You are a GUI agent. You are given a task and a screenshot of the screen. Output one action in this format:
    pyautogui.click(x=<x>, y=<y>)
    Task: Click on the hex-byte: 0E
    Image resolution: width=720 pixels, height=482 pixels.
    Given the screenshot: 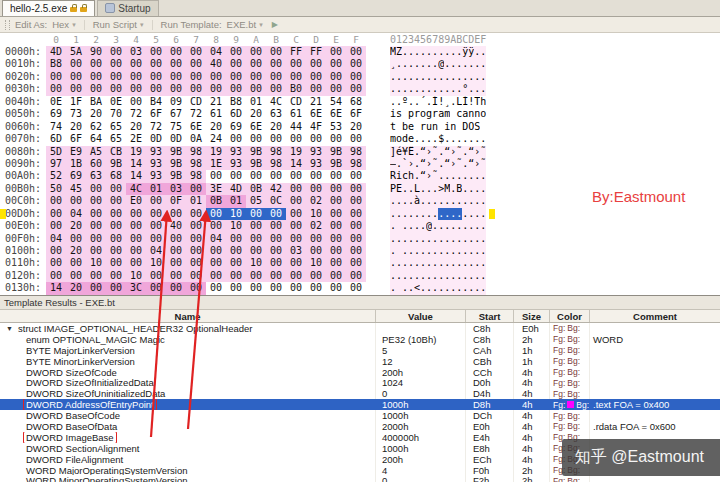 What is the action you would take?
    pyautogui.click(x=56, y=102)
    